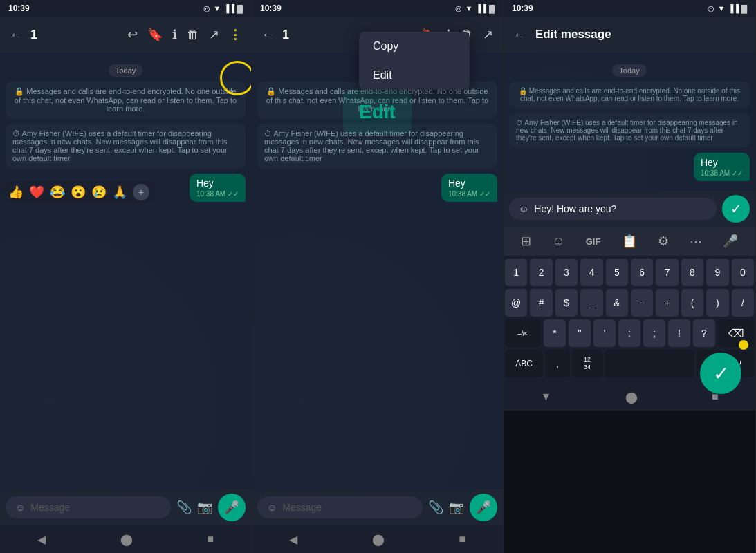 This screenshot has height=553, width=756. Describe the element at coordinates (155, 35) in the screenshot. I see `bookmark-icon: 🔖` at that location.